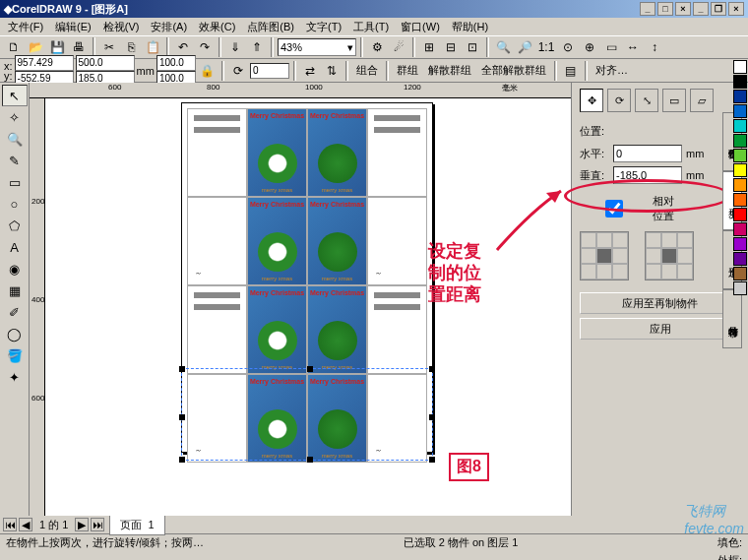  What do you see at coordinates (736, 9) in the screenshot?
I see `doc-close-button: ×` at bounding box center [736, 9].